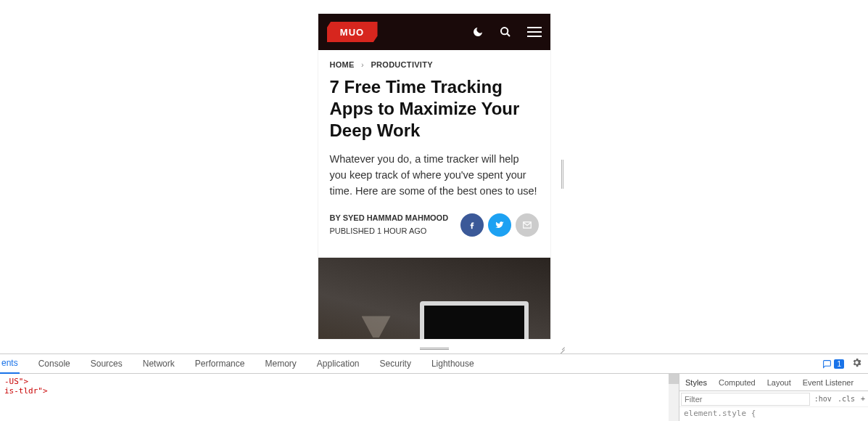 The width and height of the screenshot is (868, 421). I want to click on tab-lighthouse: Lighthouse, so click(452, 364).